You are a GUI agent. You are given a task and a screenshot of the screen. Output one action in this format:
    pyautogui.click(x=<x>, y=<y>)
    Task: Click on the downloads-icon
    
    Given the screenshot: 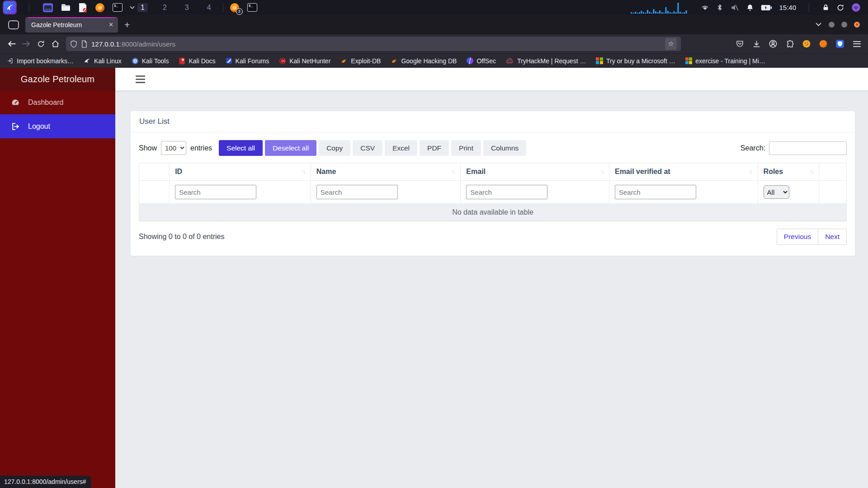 What is the action you would take?
    pyautogui.click(x=756, y=44)
    